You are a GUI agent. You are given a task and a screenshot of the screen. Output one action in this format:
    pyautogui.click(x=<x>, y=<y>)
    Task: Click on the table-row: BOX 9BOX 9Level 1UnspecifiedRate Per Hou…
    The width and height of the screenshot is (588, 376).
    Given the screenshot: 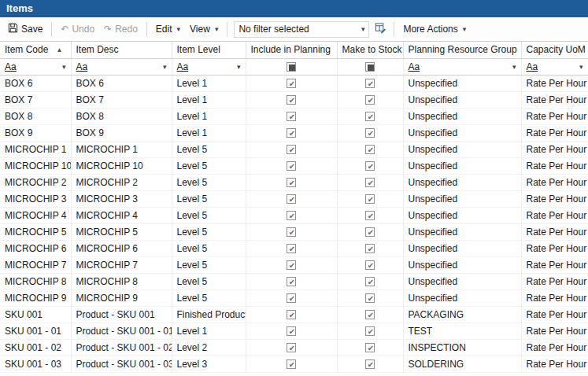 What is the action you would take?
    pyautogui.click(x=294, y=132)
    